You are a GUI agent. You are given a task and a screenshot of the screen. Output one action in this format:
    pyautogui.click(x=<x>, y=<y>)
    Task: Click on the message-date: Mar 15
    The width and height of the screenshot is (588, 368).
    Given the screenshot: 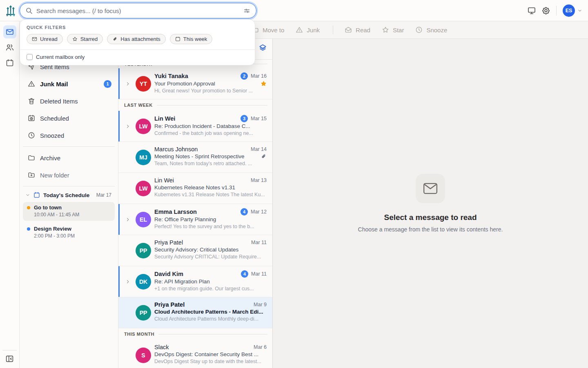 What is the action you would take?
    pyautogui.click(x=259, y=119)
    